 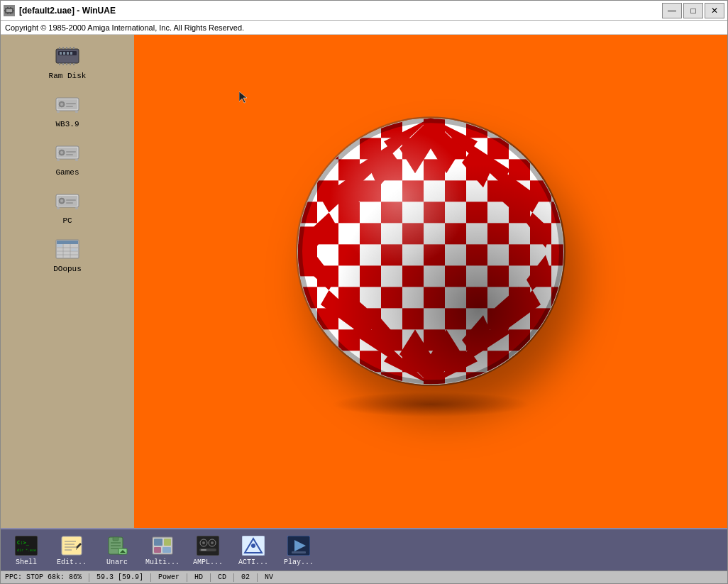 What do you see at coordinates (68, 76) in the screenshot?
I see `ram-disk-label: Ram Disk` at bounding box center [68, 76].